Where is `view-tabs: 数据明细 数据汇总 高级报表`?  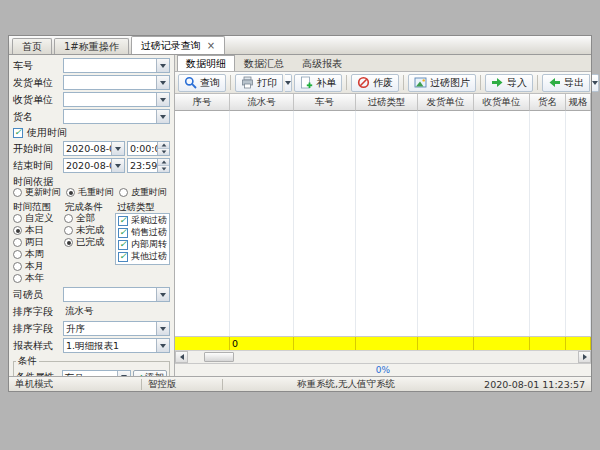 view-tabs: 数据明细 数据汇总 高级报表 is located at coordinates (383, 64).